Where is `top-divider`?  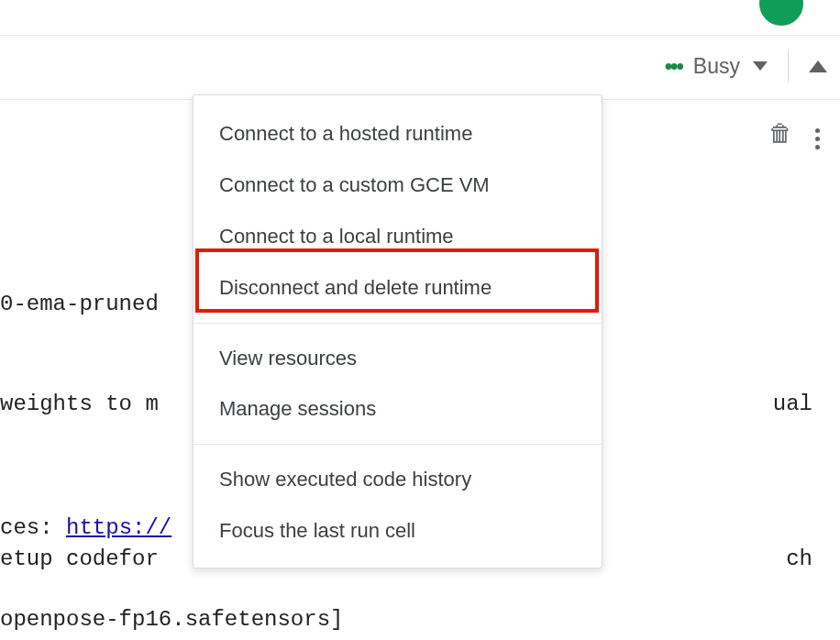 top-divider is located at coordinates (420, 35).